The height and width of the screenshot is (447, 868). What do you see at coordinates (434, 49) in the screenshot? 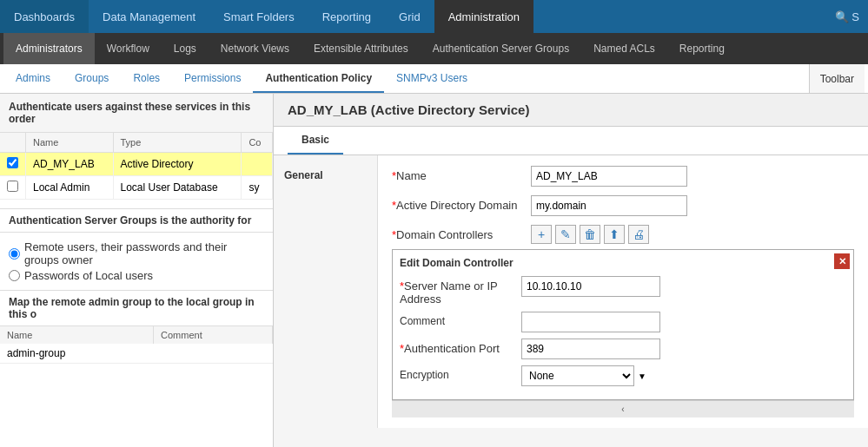
I see `second-navigation: Administrators Workflow Logs Network Vie…` at bounding box center [434, 49].